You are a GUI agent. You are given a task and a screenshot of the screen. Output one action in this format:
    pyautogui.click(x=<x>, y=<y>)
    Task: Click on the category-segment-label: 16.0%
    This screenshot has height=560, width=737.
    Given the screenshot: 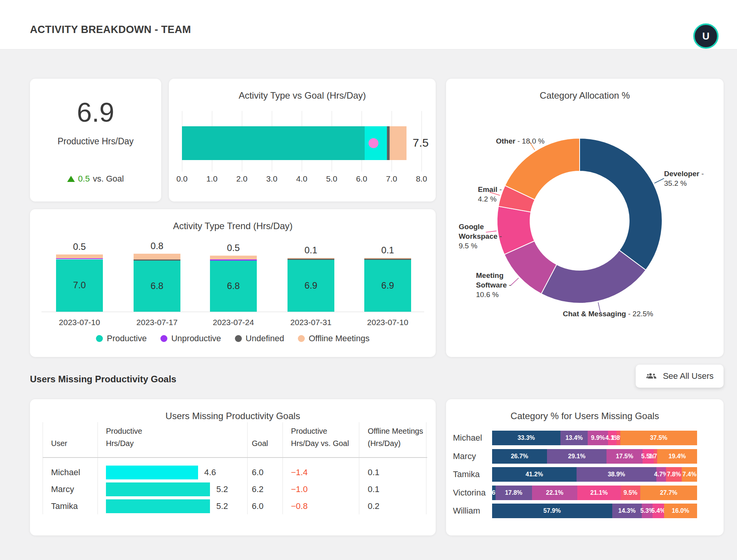 What is the action you would take?
    pyautogui.click(x=680, y=511)
    